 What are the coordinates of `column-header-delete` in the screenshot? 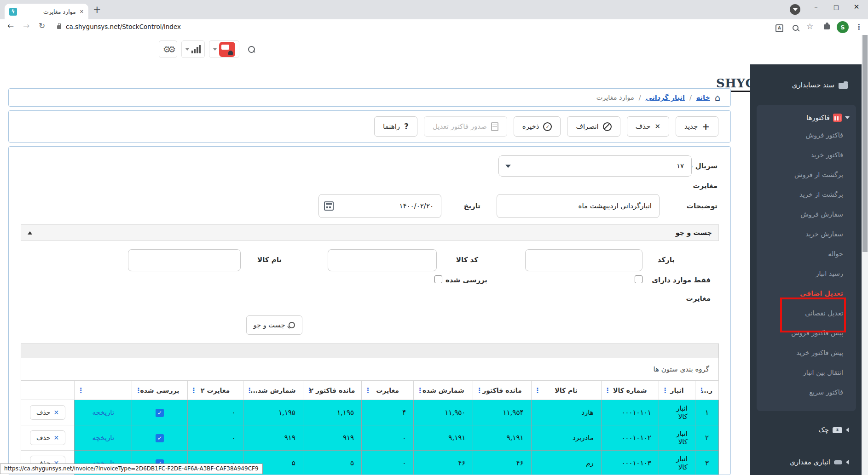 It's located at (48, 390).